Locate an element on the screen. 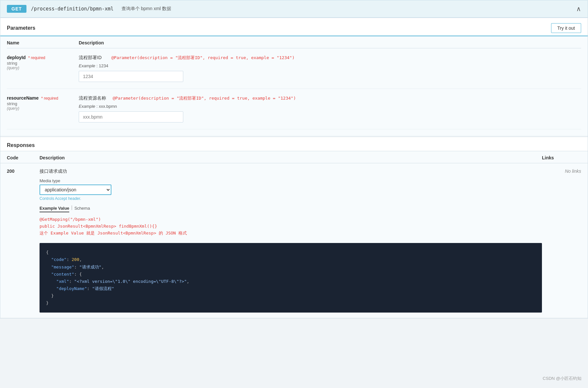 The height and width of the screenshot is (388, 588). code-line-4: "content": { is located at coordinates (64, 274).